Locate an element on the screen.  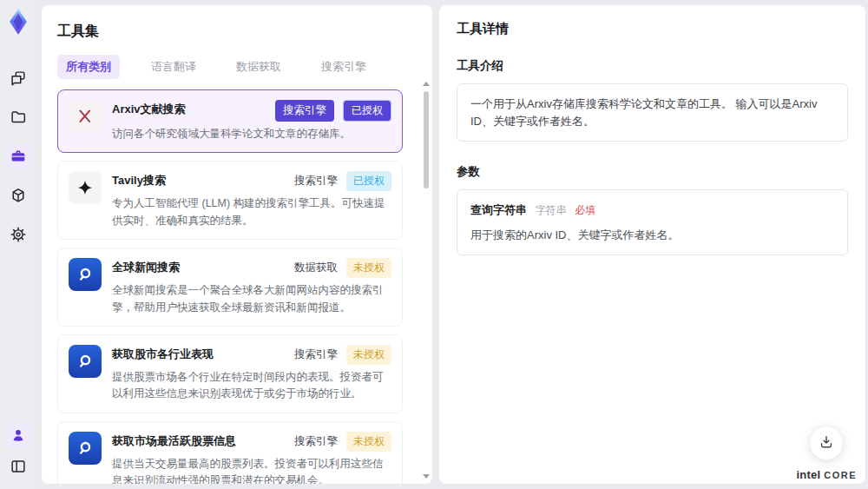
corner-widgets: intelcore is located at coordinates (826, 453).